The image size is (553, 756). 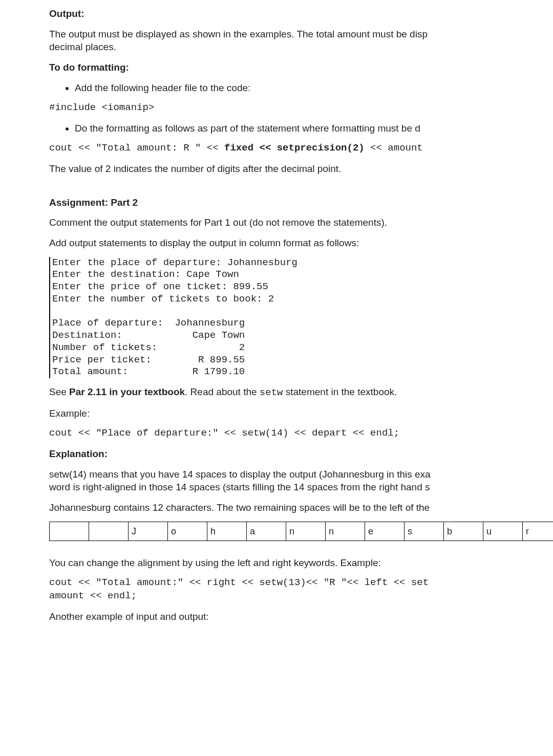 What do you see at coordinates (266, 531) in the screenshot?
I see `letter-cell: a` at bounding box center [266, 531].